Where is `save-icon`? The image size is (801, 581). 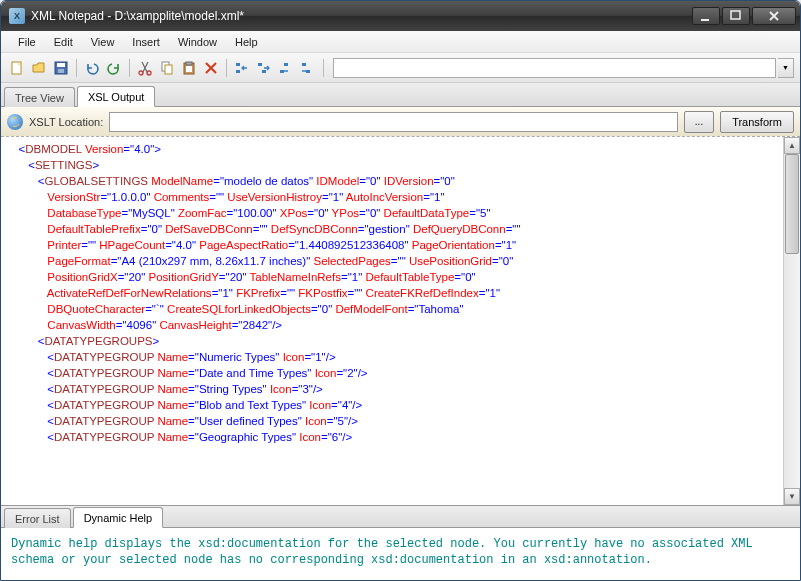 save-icon is located at coordinates (61, 68).